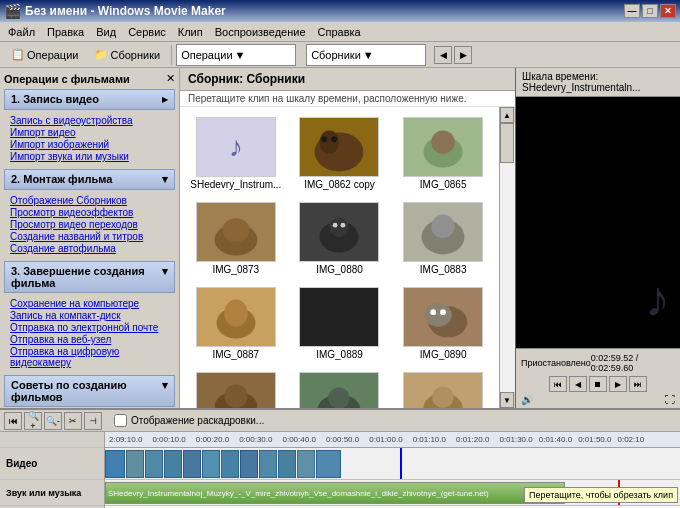  Describe the element at coordinates (340, 32) in the screenshot. I see `menu-help: Справка` at that location.